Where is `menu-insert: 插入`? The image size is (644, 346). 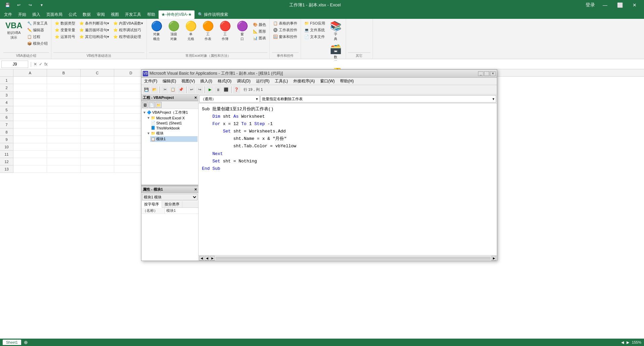
menu-insert: 插入 is located at coordinates (36, 15).